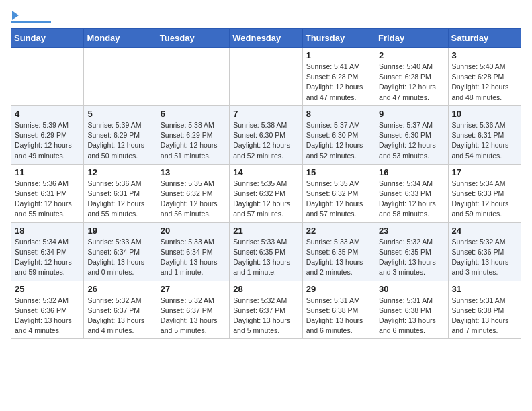 The image size is (532, 411). What do you see at coordinates (339, 310) in the screenshot?
I see `calendar-cell: 29Sunrise: 5:31 AMSunset: 6:38 PMDayligh…` at bounding box center [339, 310].